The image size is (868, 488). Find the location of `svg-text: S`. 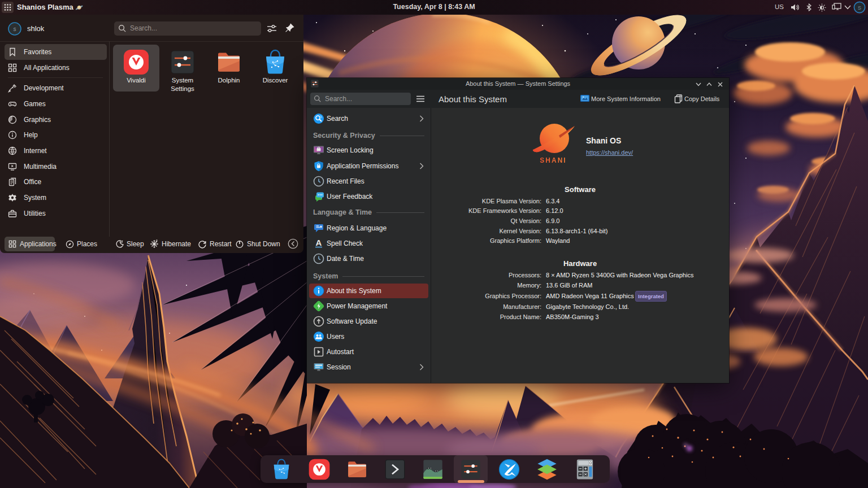

svg-text: S is located at coordinates (860, 8).